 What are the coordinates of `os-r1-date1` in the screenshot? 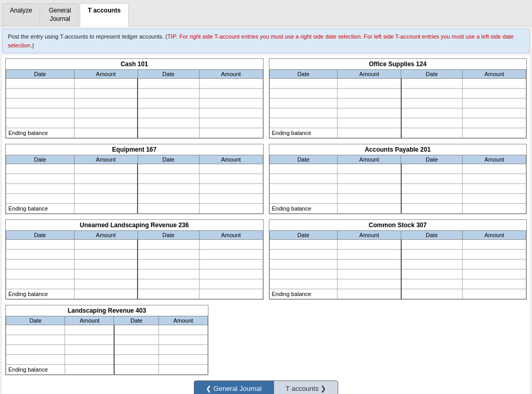 It's located at (304, 83).